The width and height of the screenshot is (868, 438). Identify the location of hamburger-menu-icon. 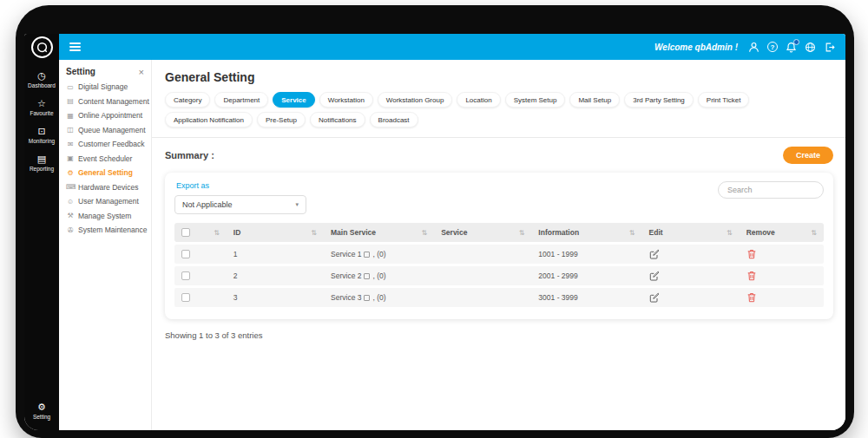
(75, 47).